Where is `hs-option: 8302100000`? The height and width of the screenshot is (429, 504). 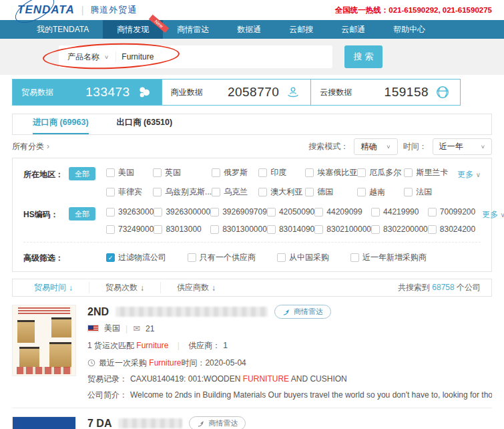
hs-option: 8302100000 is located at coordinates (343, 229).